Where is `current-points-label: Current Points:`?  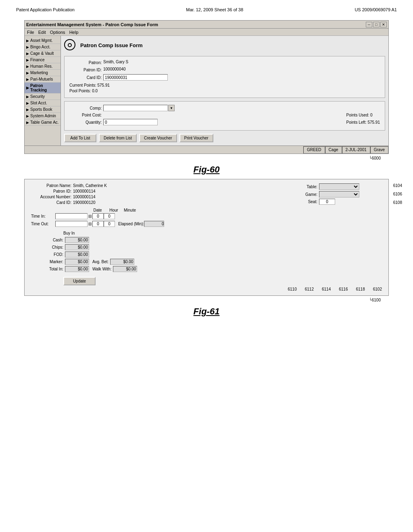 current-points-label: Current Points: is located at coordinates (83, 85).